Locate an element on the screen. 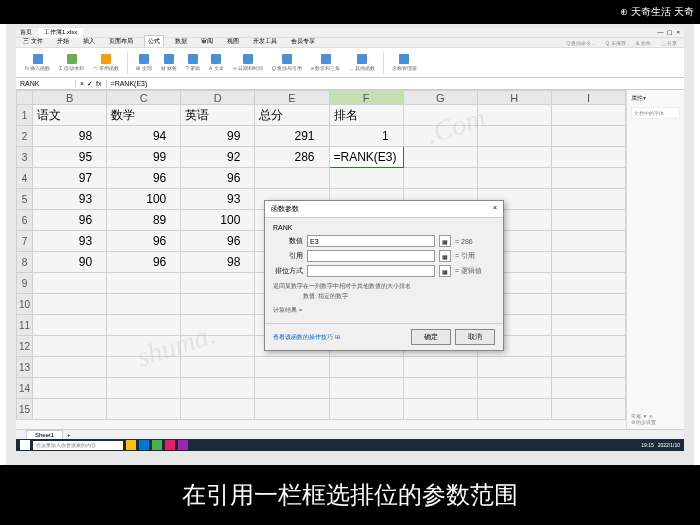 This screenshot has height=525, width=700. common-fn-button: ☆ 常用函数 is located at coordinates (106, 62).